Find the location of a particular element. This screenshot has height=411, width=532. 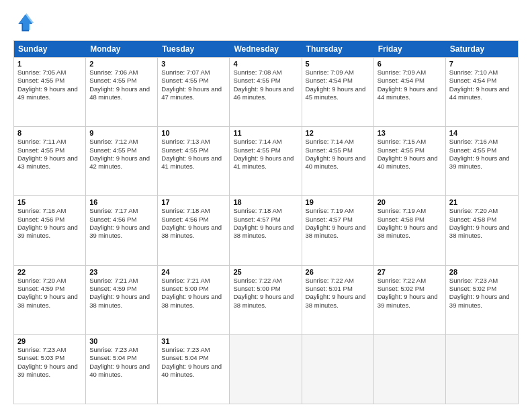

sunrise-line: Sunrise: 7:08 AM is located at coordinates (265, 73).